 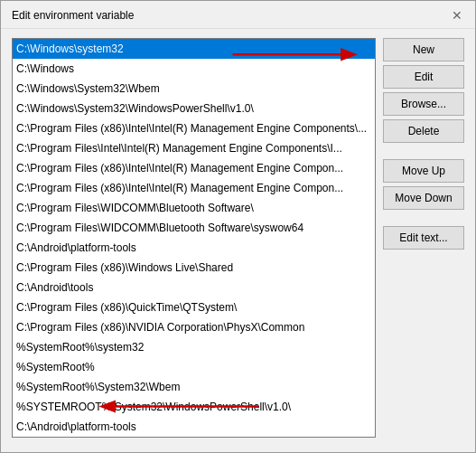 I want to click on list-item: C:\Windows\System32\WindowsPowerShell\v1…, so click(x=193, y=109).